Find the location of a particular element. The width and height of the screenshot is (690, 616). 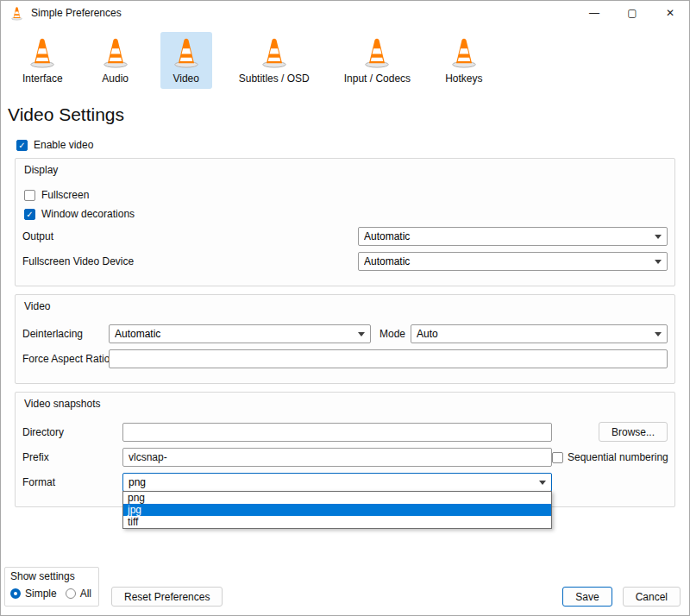

enable-video-row: ✓ Enable video is located at coordinates (346, 145).